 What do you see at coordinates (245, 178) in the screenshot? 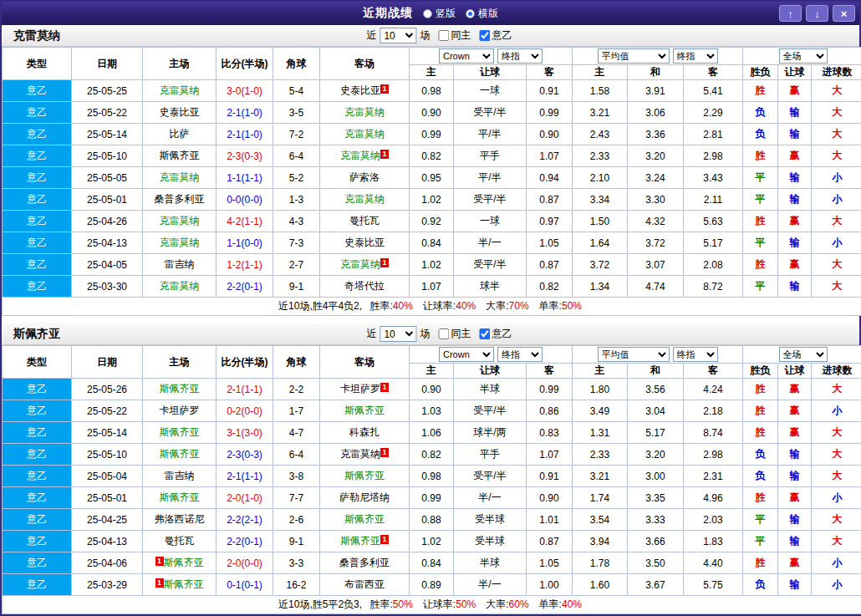
I see `score-cell: 1-1(1-1)` at bounding box center [245, 178].